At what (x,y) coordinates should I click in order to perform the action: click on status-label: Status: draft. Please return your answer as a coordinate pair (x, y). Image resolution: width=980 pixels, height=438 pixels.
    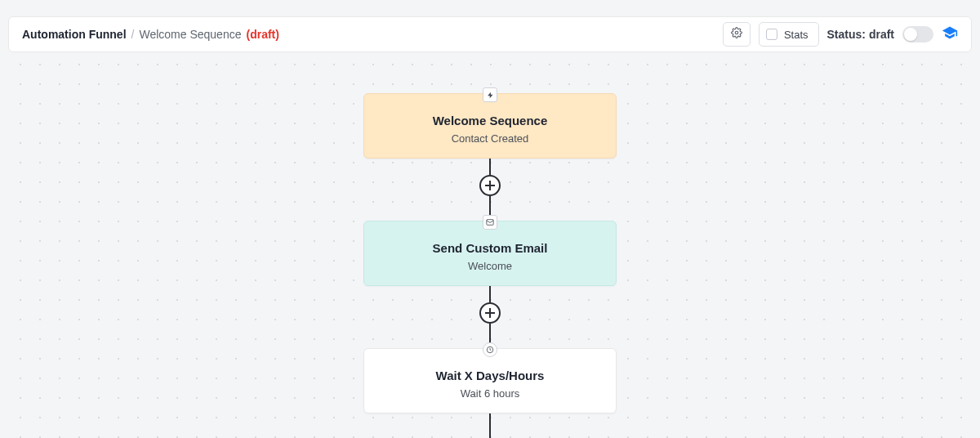
    Looking at the image, I should click on (861, 34).